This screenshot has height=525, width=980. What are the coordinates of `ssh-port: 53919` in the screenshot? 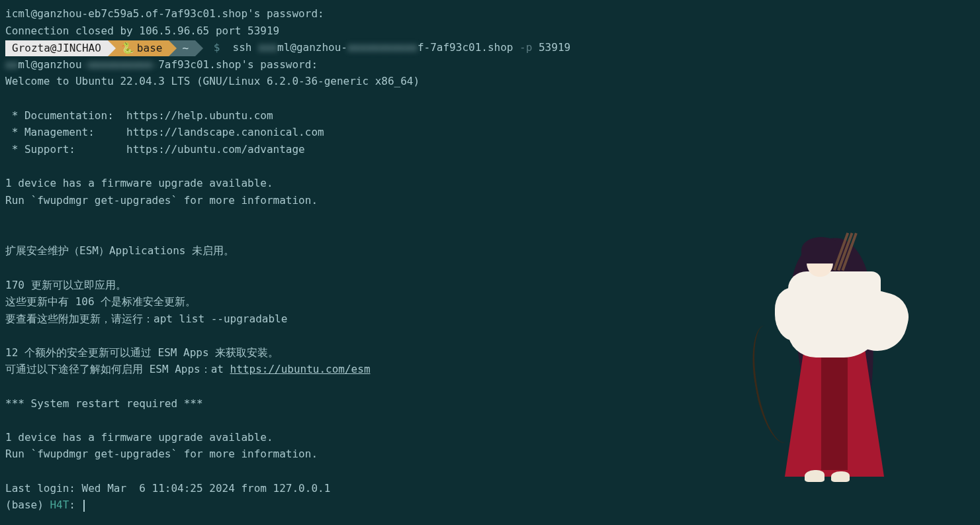 It's located at (551, 48).